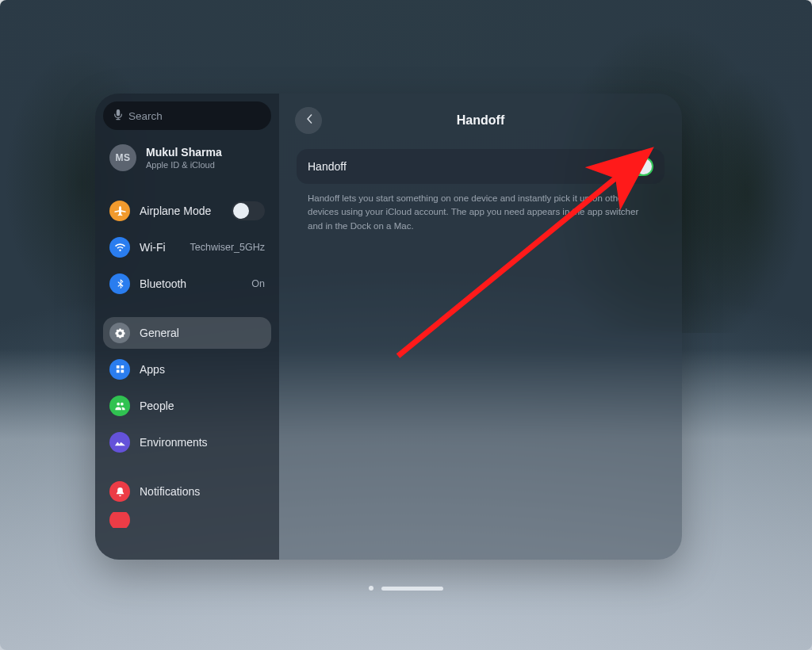 The width and height of the screenshot is (812, 650). What do you see at coordinates (202, 333) in the screenshot?
I see `sidebar-item-label: General` at bounding box center [202, 333].